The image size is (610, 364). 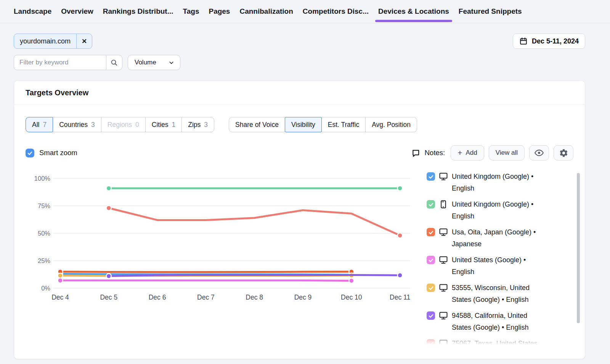 I want to click on scope-tab-countries: Countries3, so click(x=77, y=125).